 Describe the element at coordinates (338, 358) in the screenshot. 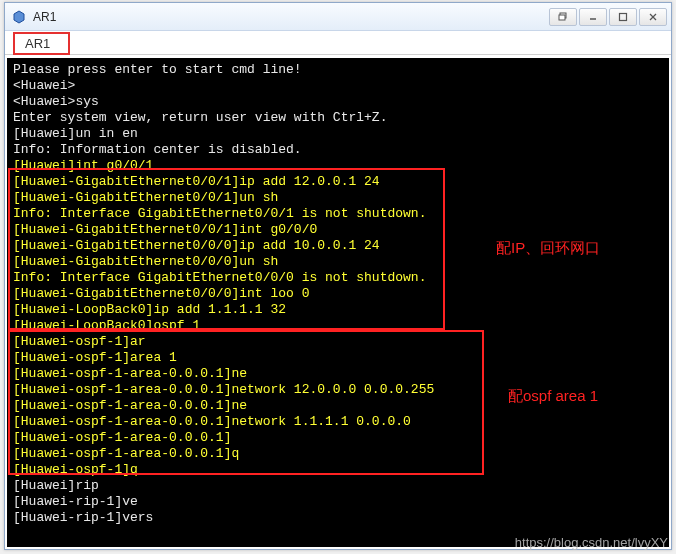

I see `terminal-line: [Huawei-ospf-1]area 1` at that location.